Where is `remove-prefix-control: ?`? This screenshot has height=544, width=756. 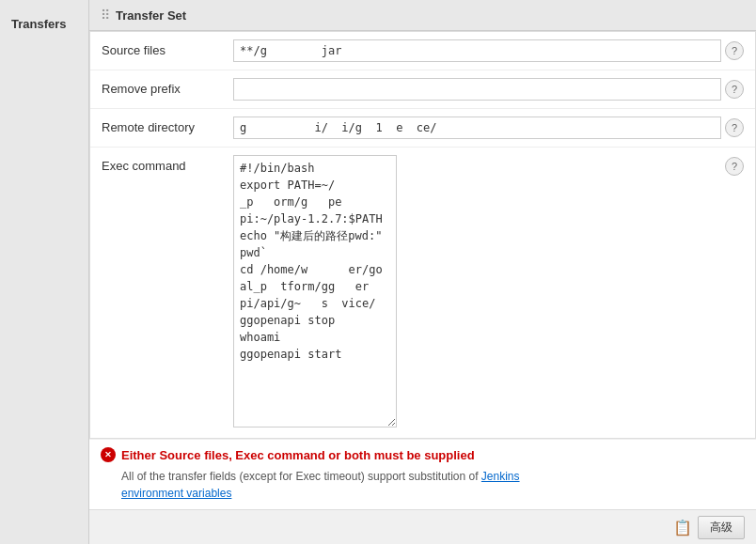 remove-prefix-control: ? is located at coordinates (489, 89).